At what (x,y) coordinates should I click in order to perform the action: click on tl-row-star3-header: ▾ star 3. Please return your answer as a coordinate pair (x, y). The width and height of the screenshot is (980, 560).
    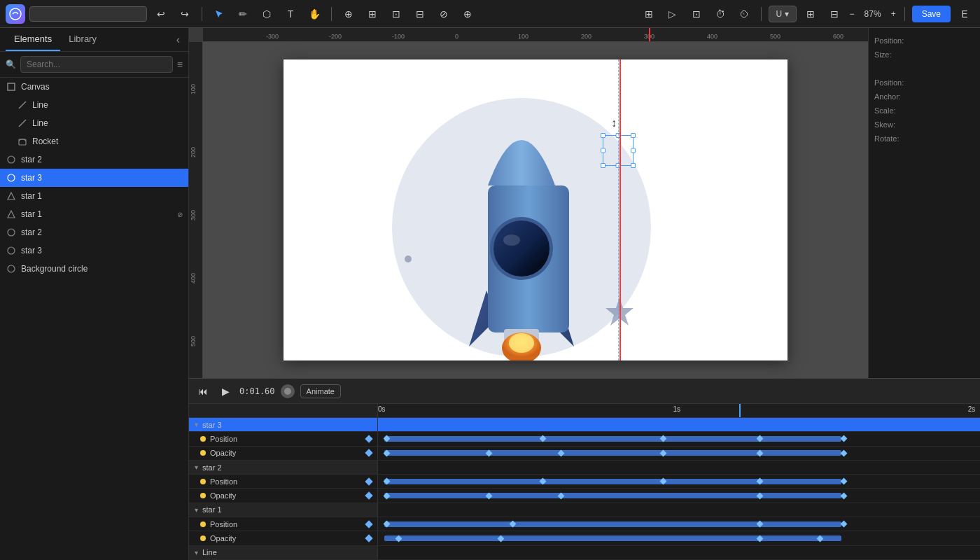
    Looking at the image, I should click on (584, 425).